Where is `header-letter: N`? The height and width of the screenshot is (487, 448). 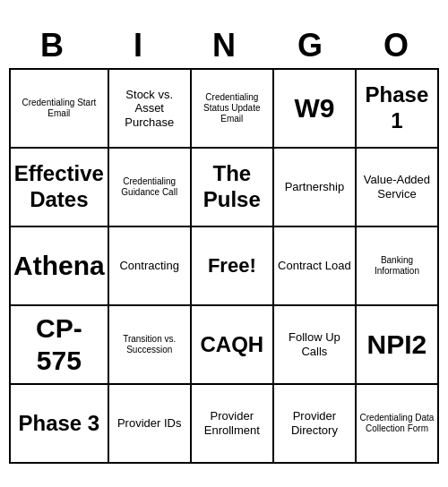 header-letter: N is located at coordinates (224, 46).